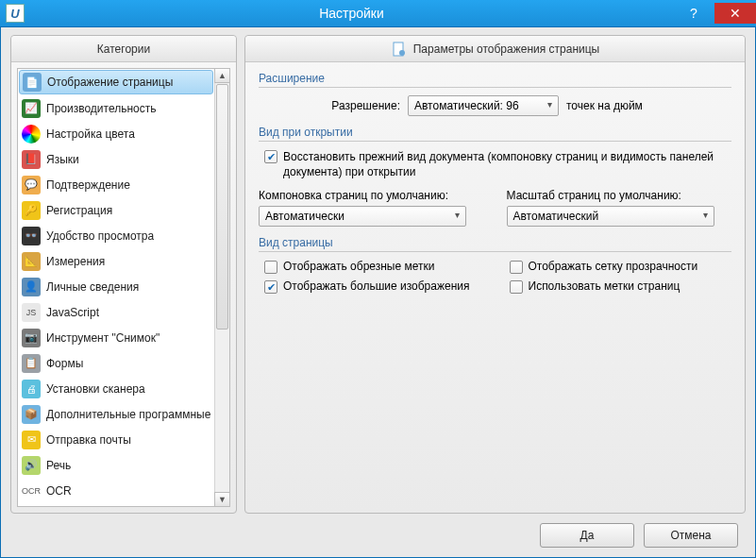 The image size is (756, 558). I want to click on ok-button: Да, so click(587, 535).